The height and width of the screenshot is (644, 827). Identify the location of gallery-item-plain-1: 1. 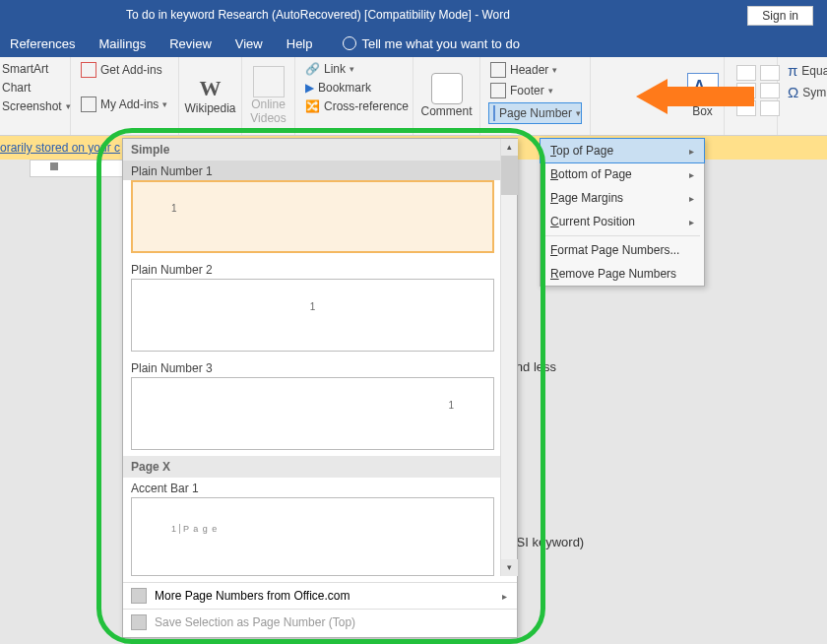
(313, 217).